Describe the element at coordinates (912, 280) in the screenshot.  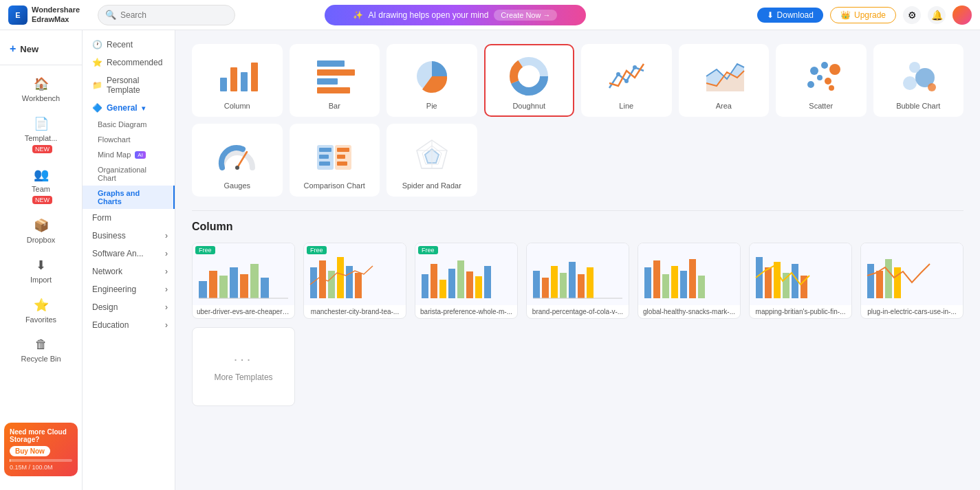
I see `template-card-7: plug-in-electric-cars-use-in-...` at that location.